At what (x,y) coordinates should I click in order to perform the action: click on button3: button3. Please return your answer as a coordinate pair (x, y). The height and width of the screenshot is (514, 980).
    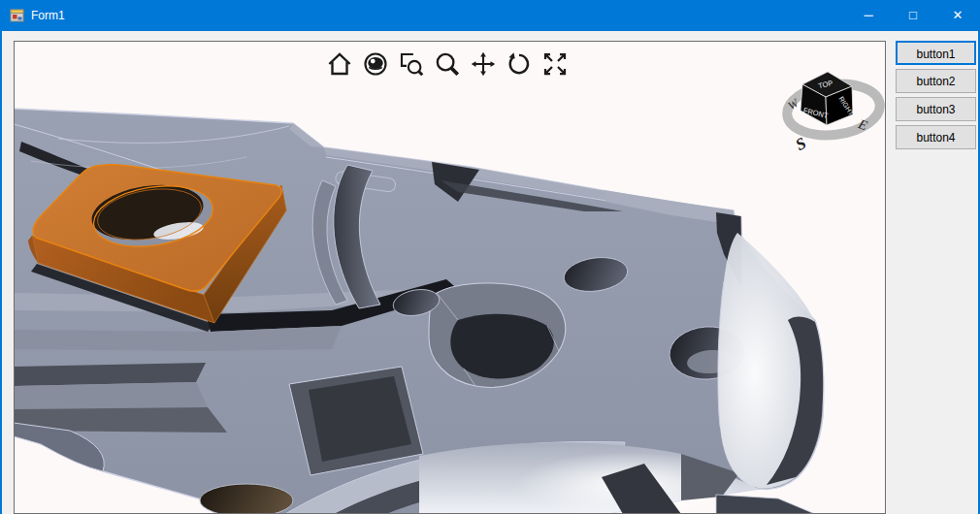
    Looking at the image, I should click on (935, 109).